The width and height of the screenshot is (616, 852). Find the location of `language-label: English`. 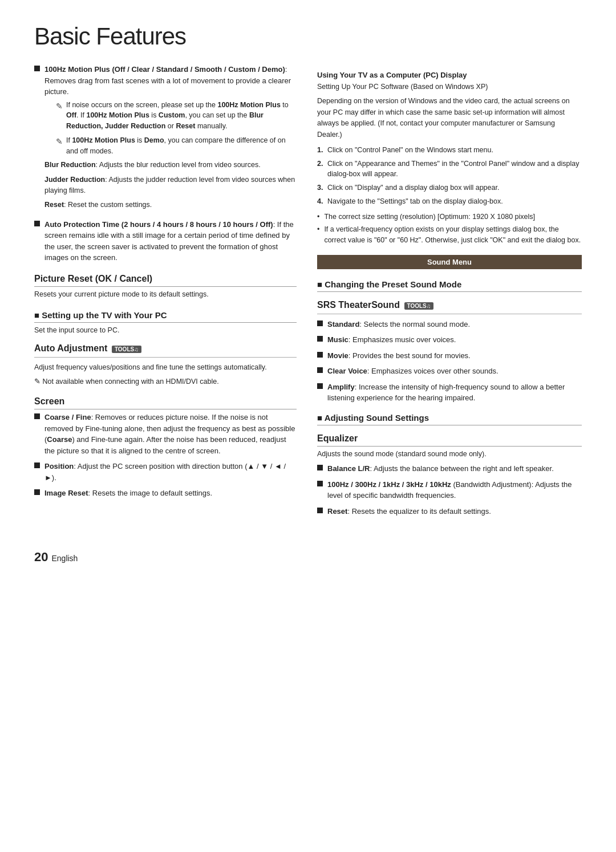

language-label: English is located at coordinates (64, 558).